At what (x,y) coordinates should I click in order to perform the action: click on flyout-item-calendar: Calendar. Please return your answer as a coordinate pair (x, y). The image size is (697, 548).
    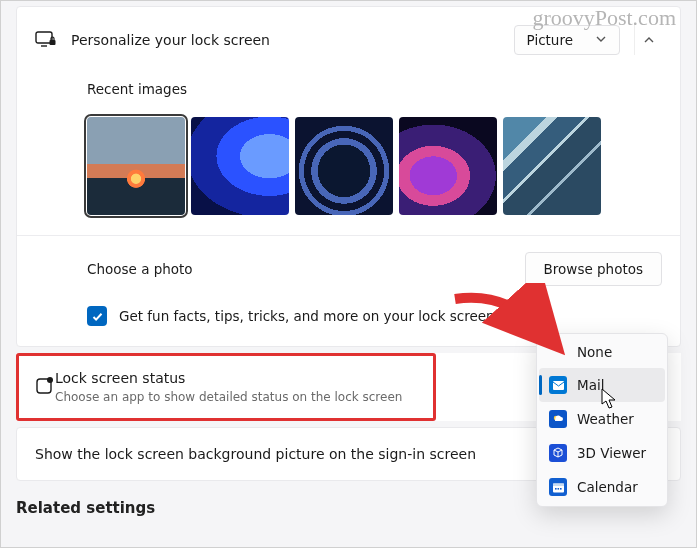
    Looking at the image, I should click on (602, 487).